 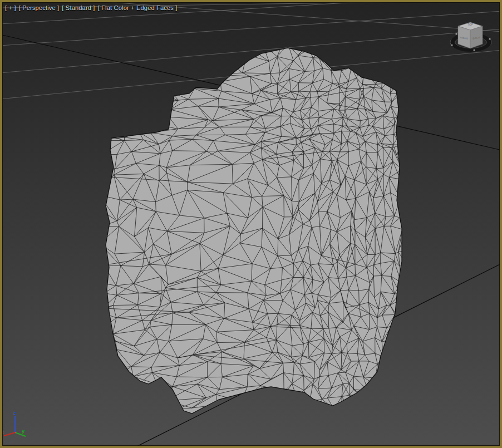 I want to click on z-axis-label: z, so click(x=14, y=413).